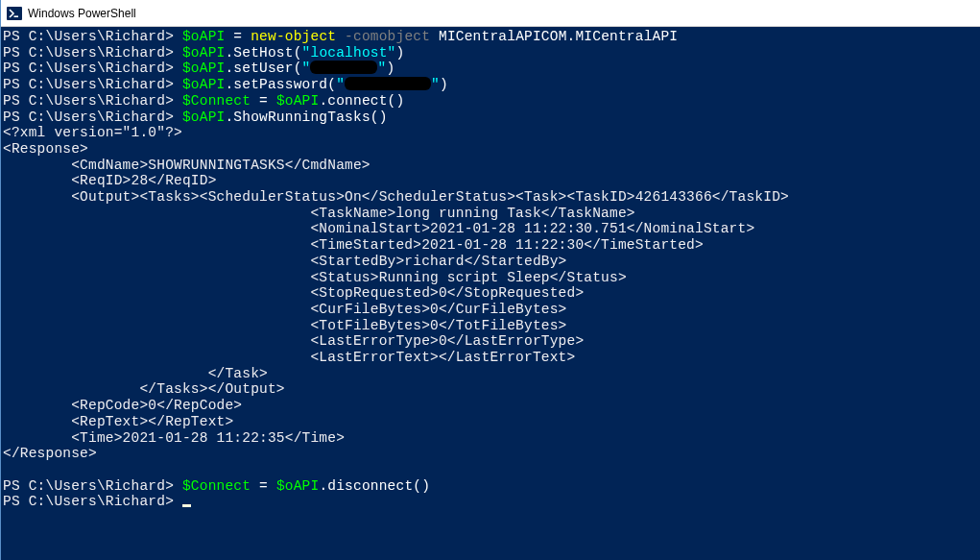  Describe the element at coordinates (294, 37) in the screenshot. I see `cmd-new-object: new-object` at that location.